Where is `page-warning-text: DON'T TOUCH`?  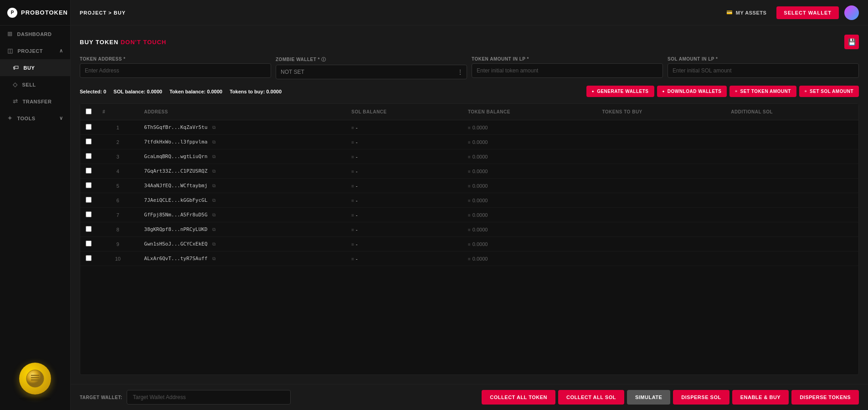
page-warning-text: DON'T TOUCH is located at coordinates (144, 42).